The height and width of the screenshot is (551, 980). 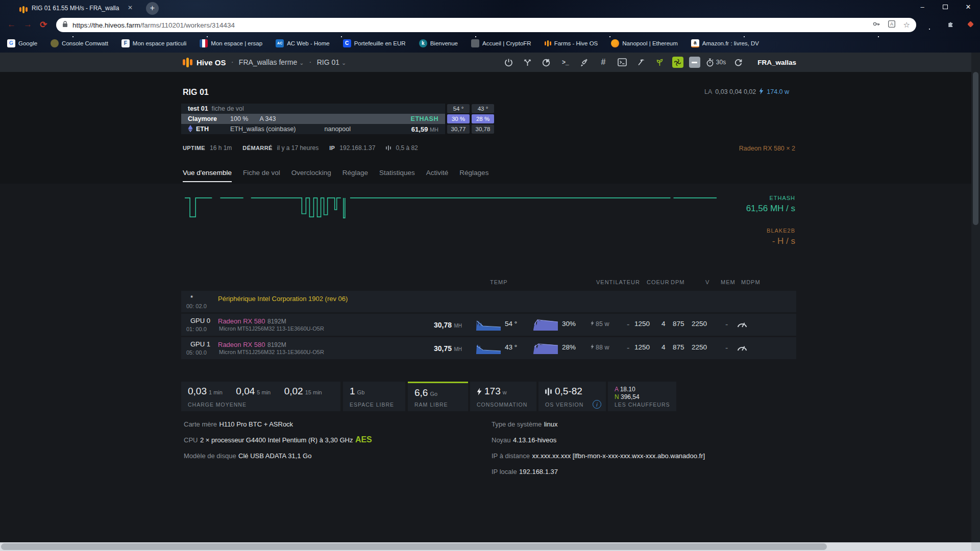 I want to click on bookmark-hiveos-farms: Farms - Hive OS, so click(x=572, y=43).